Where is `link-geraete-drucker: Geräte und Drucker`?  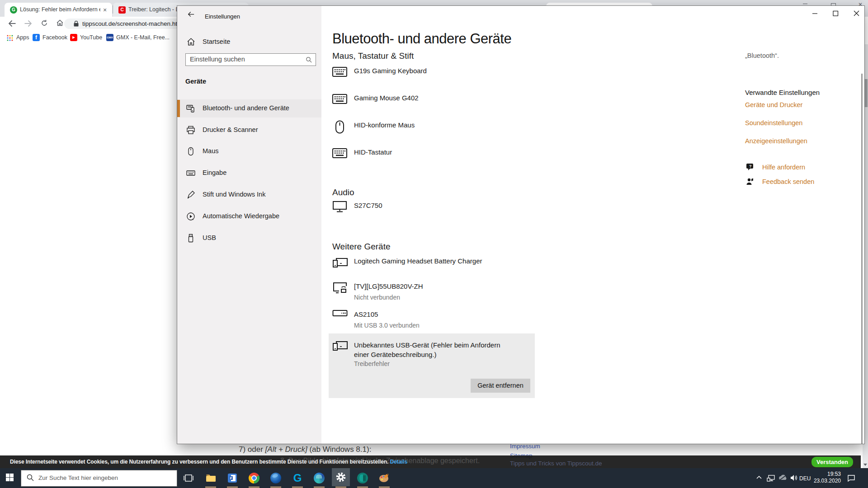
link-geraete-drucker: Geräte und Drucker is located at coordinates (774, 105).